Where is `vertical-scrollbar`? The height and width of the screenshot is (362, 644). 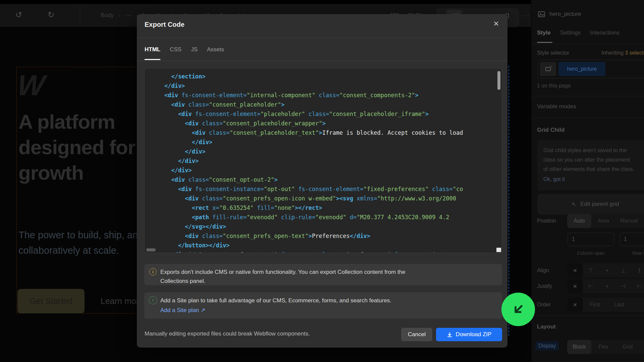
vertical-scrollbar is located at coordinates (499, 80).